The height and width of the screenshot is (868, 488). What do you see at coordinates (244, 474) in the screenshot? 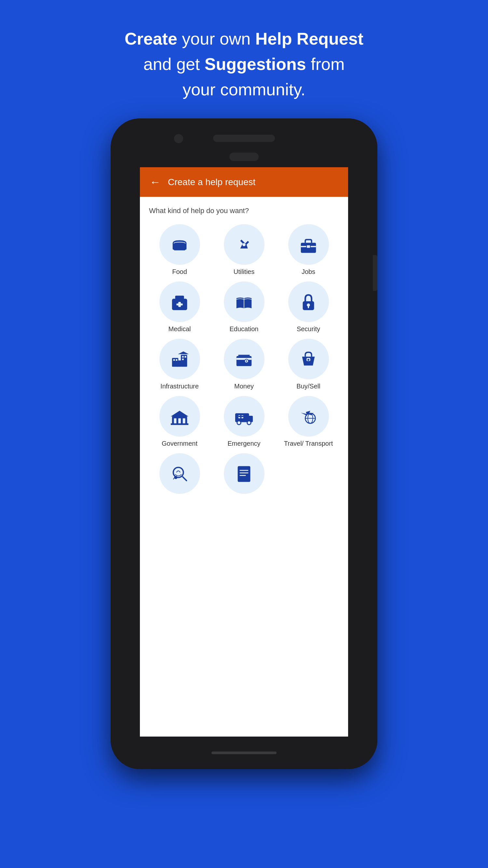
I see `category-extra2` at bounding box center [244, 474].